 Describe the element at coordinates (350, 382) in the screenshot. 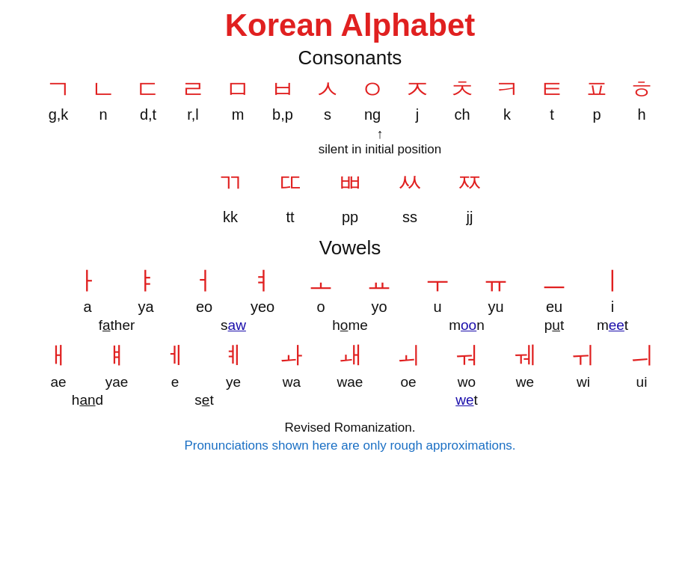

I see `vowels-row2-roman: ae yae e ye wa wae oe wo we wi ui` at that location.